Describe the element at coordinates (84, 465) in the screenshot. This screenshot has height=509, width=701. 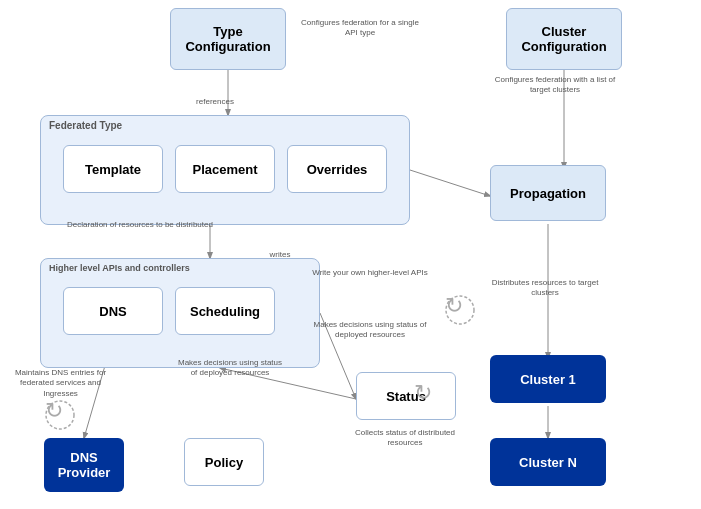
I see `dns-provider-label: DNS Provider` at that location.